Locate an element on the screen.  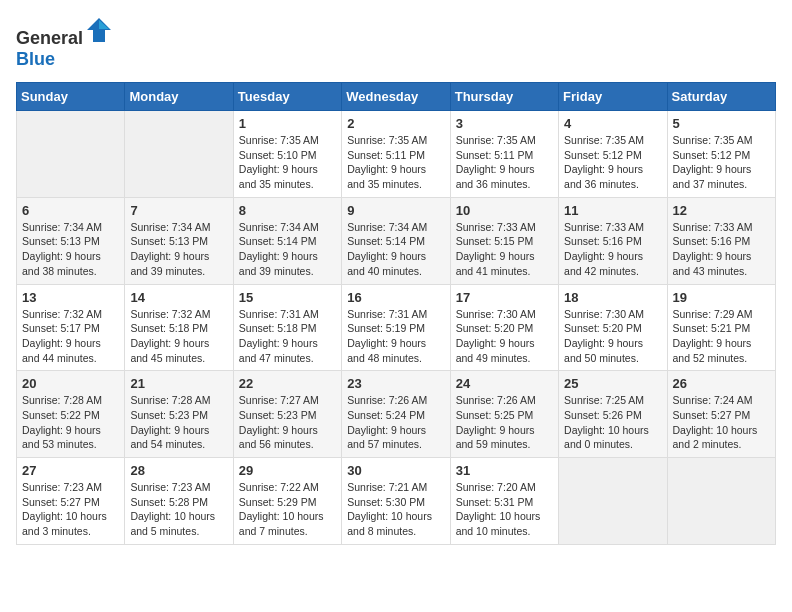
day-info: Sunrise: 7:23 AM Sunset: 5:28 PM Dayligh… is located at coordinates (178, 510).